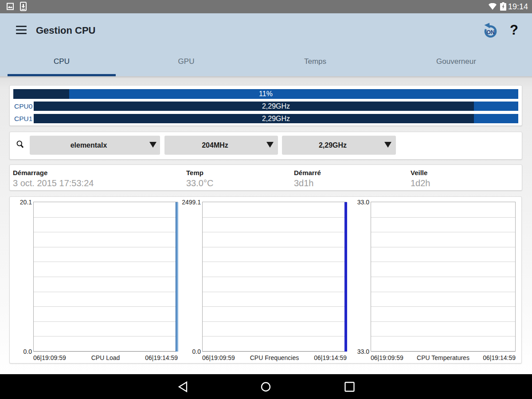 This screenshot has width=532, height=399. I want to click on svg-text: ON, so click(490, 32).